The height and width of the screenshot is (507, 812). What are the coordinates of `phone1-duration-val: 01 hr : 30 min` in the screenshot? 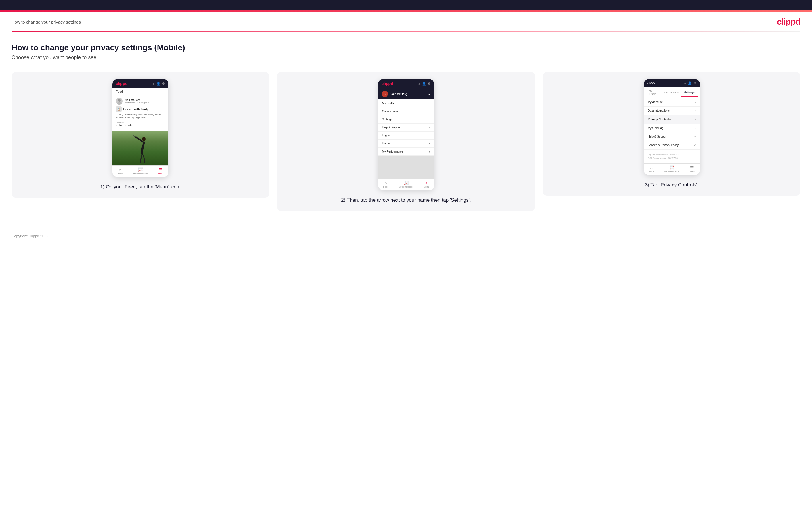 It's located at (140, 125).